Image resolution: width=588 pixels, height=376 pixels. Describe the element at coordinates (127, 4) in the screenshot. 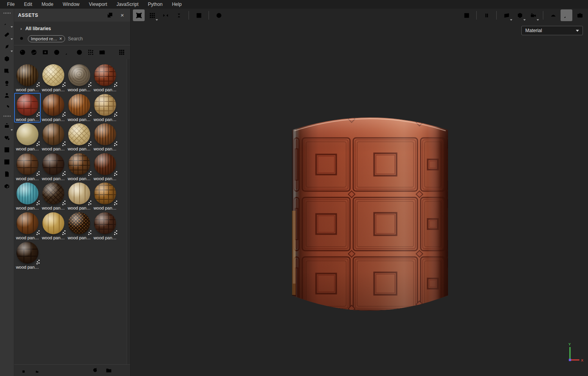

I see `menu-javascript: JavaScript` at that location.